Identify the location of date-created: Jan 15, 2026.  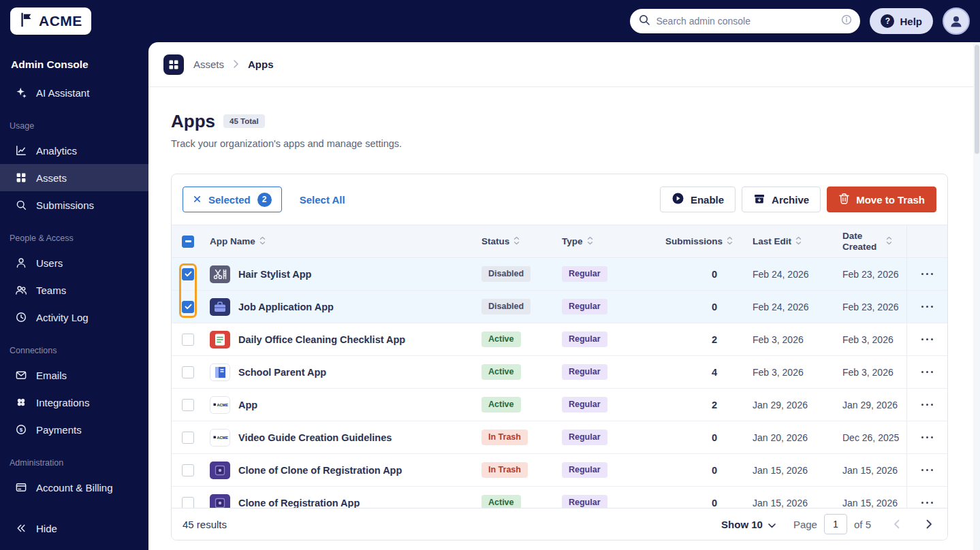
(872, 470).